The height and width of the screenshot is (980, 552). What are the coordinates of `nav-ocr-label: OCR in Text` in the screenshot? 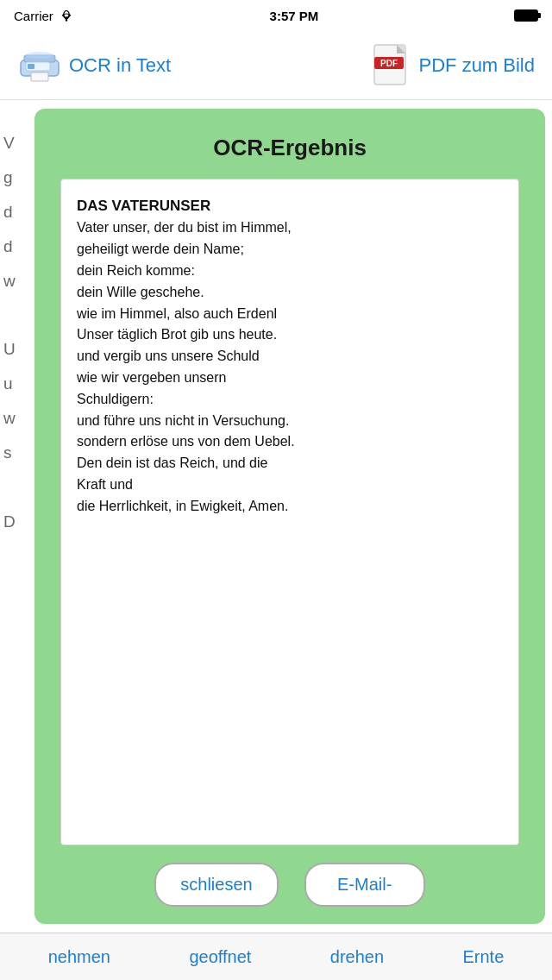 It's located at (120, 66).